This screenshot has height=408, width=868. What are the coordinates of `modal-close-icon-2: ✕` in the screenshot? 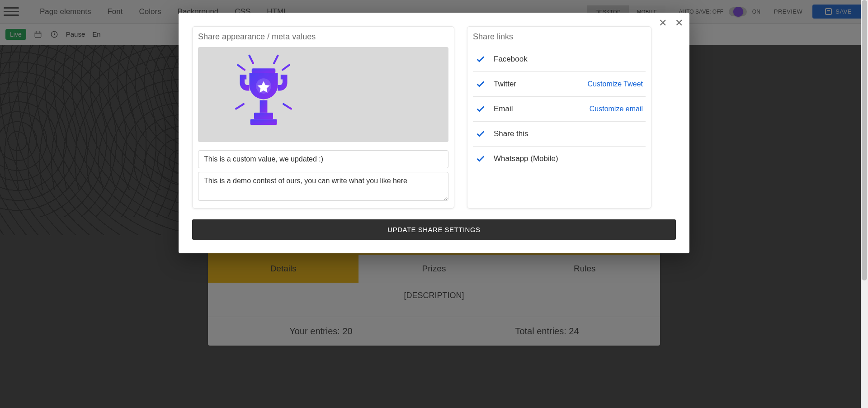 It's located at (679, 23).